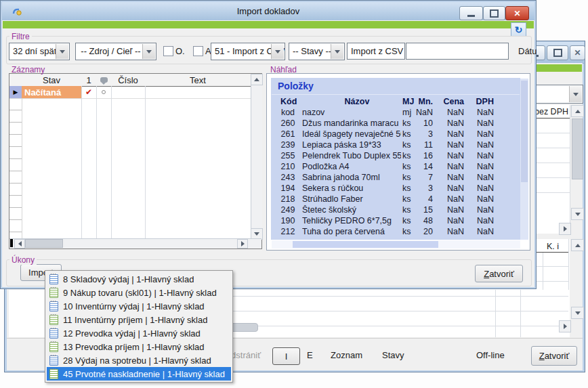 The height and width of the screenshot is (388, 588). Describe the element at coordinates (128, 80) in the screenshot. I see `records-col-cislo: Číslo` at that location.